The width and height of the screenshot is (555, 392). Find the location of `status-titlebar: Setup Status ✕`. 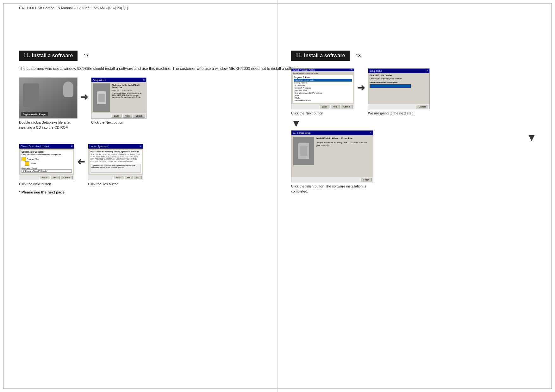

status-titlebar: Setup Status ✕ is located at coordinates (399, 71).